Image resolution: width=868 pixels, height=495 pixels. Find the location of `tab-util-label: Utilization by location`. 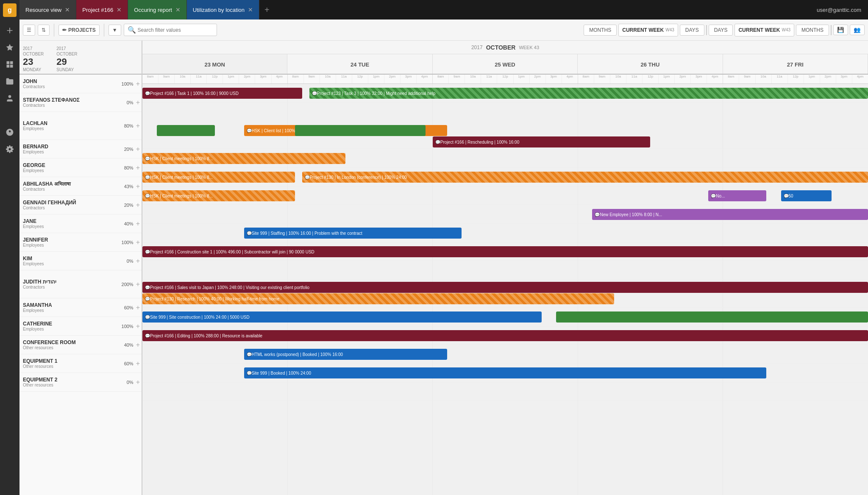

tab-util-label: Utilization by location is located at coordinates (219, 10).